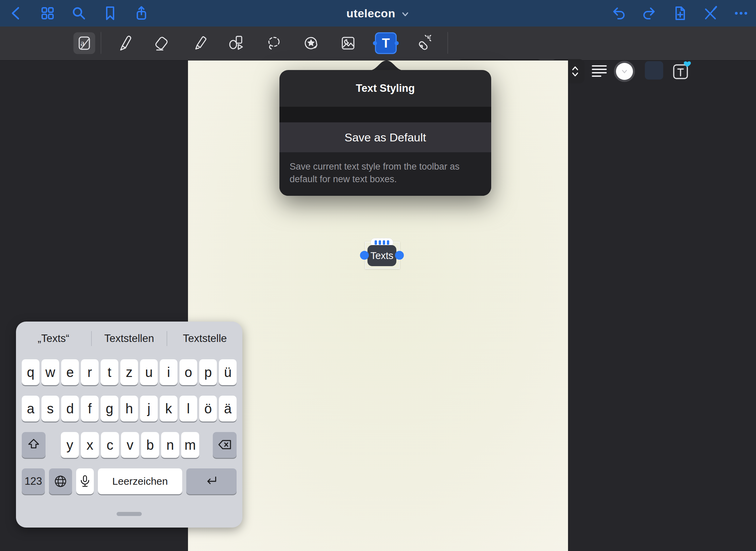 The width and height of the screenshot is (756, 551). What do you see at coordinates (624, 71) in the screenshot?
I see `text-color-swatch` at bounding box center [624, 71].